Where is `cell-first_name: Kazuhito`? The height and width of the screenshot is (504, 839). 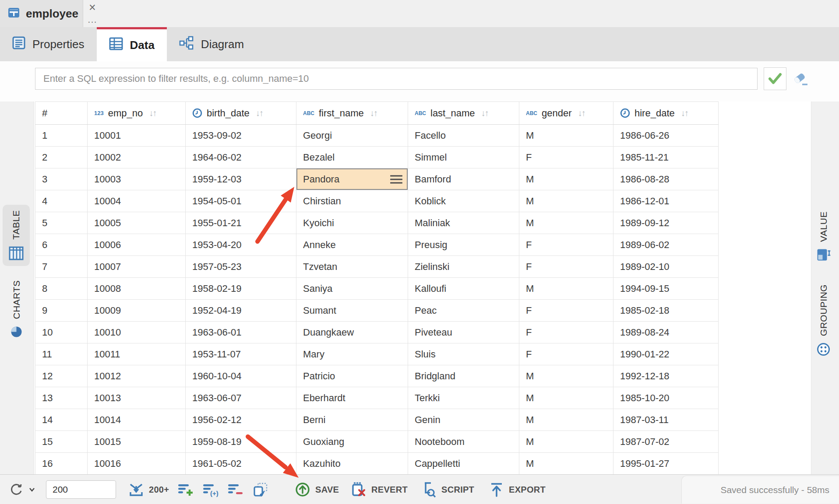 cell-first_name: Kazuhito is located at coordinates (352, 464).